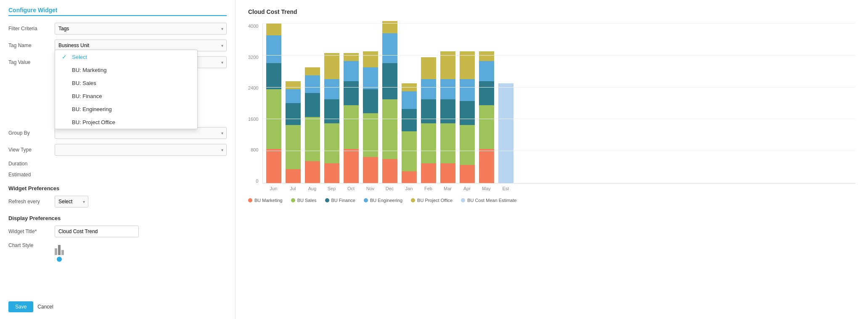  I want to click on filter-criteria-select-wrapper: Tags, so click(140, 29).